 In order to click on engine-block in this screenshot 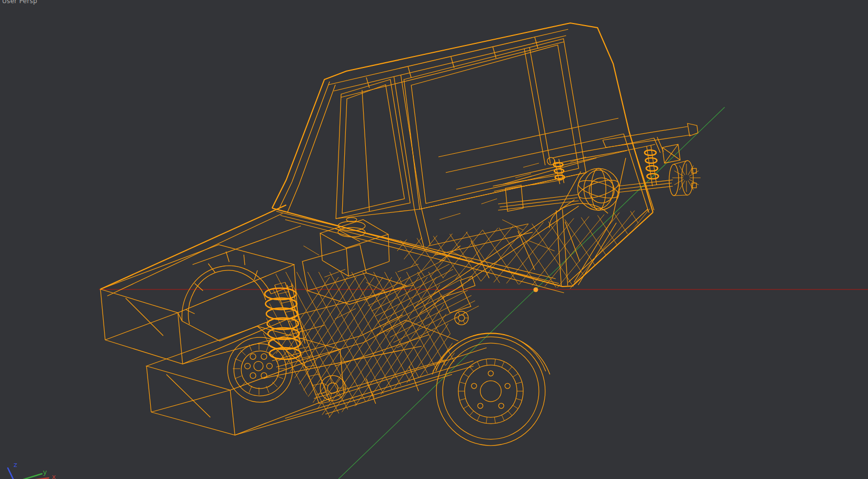, I will do `click(355, 247)`.